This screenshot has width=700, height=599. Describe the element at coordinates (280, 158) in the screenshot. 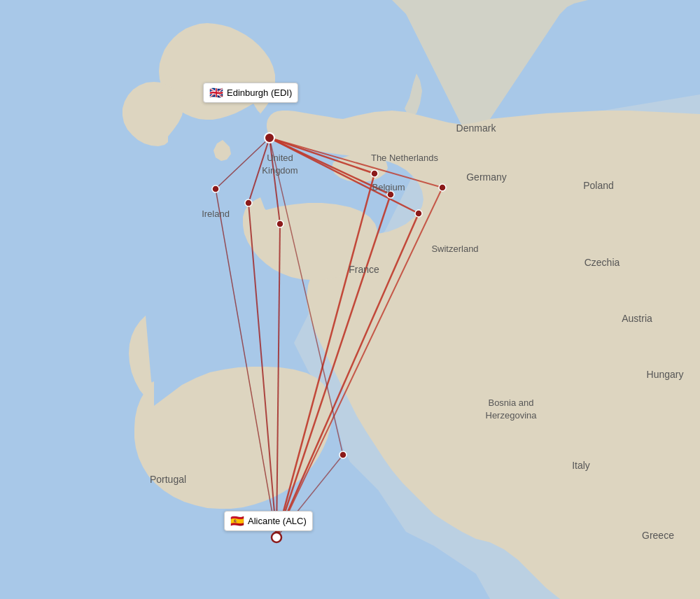

I see `svg-text: United` at that location.